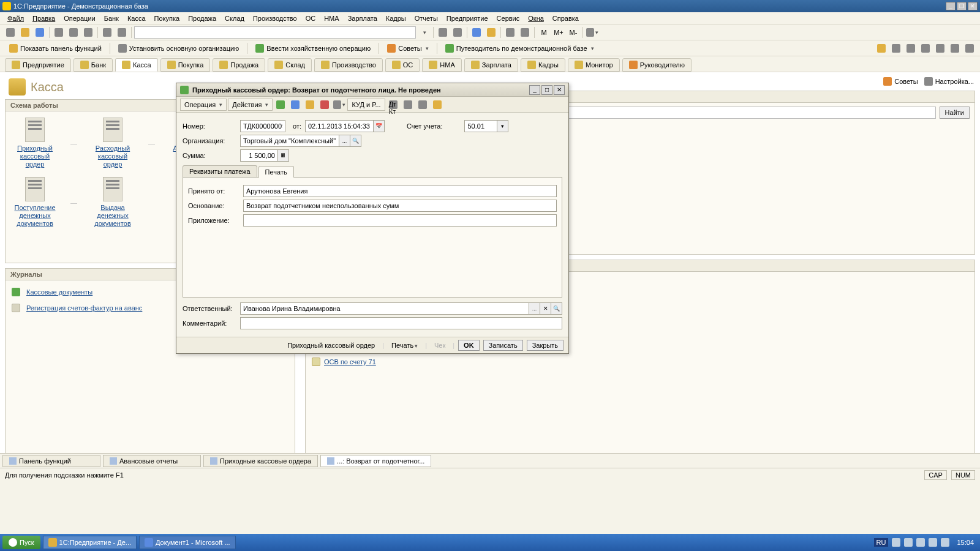 The width and height of the screenshot is (980, 551). What do you see at coordinates (250, 105) in the screenshot?
I see `actions-dropdown: Действия` at bounding box center [250, 105].